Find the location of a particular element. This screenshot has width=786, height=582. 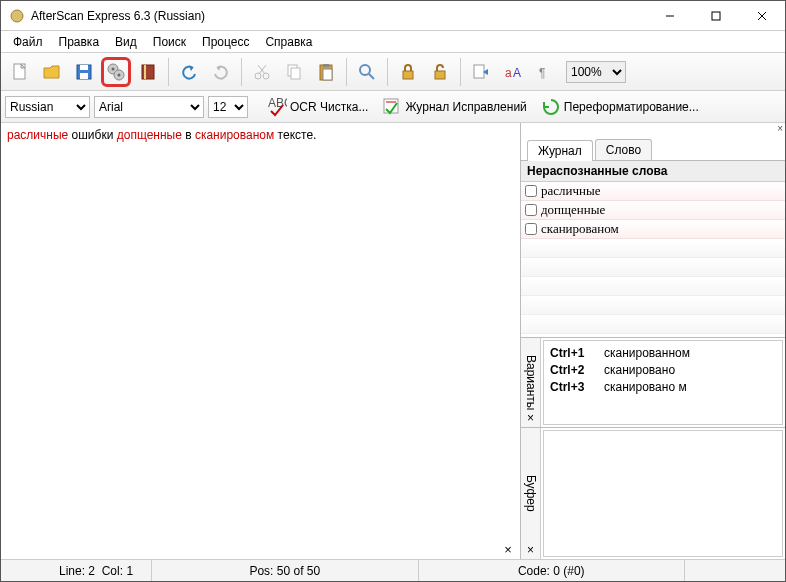

buffer-area is located at coordinates (663, 494).